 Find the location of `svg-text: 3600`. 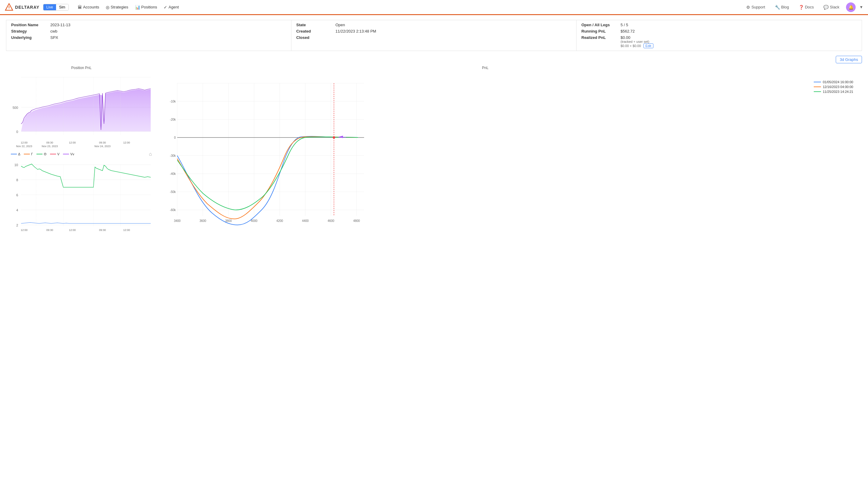

svg-text: 3600 is located at coordinates (203, 221).